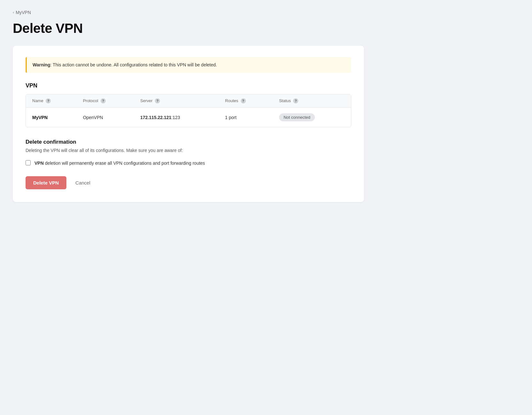  I want to click on row-protocol: OpenVPN, so click(105, 117).